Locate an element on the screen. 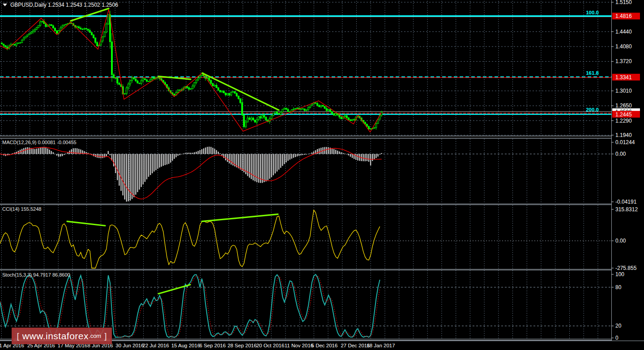 The width and height of the screenshot is (644, 350). svg-text: 1.1940 is located at coordinates (624, 135).